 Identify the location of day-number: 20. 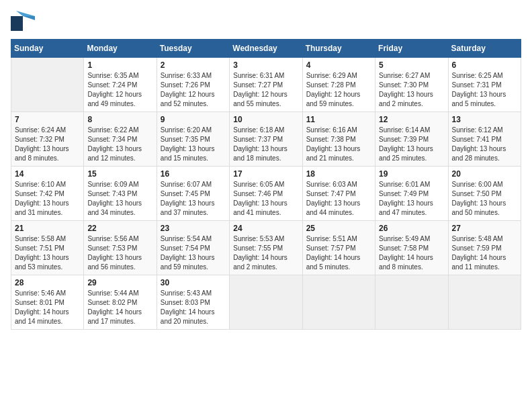
(485, 174).